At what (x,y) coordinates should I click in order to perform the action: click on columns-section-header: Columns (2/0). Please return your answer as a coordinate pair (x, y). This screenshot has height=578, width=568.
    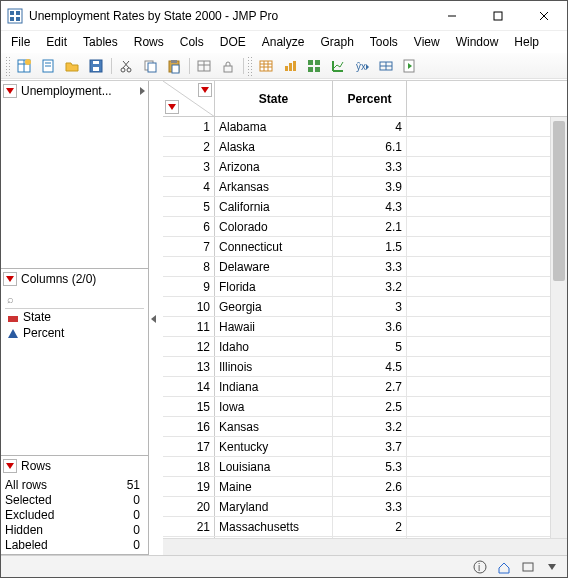
    Looking at the image, I should click on (74, 279).